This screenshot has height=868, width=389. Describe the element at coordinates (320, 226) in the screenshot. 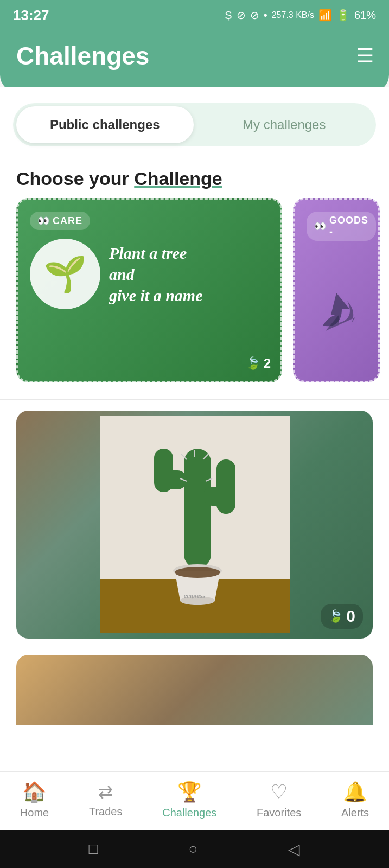

I see `eyes-icon-goods: 👀` at that location.